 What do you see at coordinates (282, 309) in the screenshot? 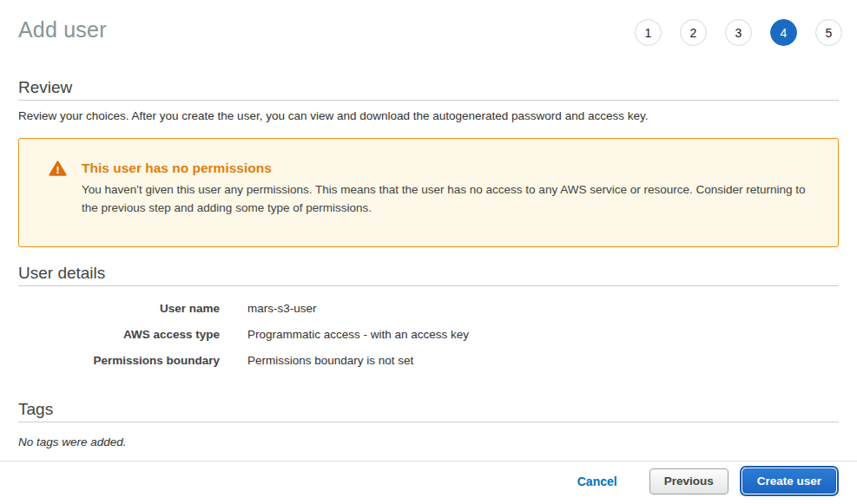
I see `user-name-value: mars-s3-user` at bounding box center [282, 309].